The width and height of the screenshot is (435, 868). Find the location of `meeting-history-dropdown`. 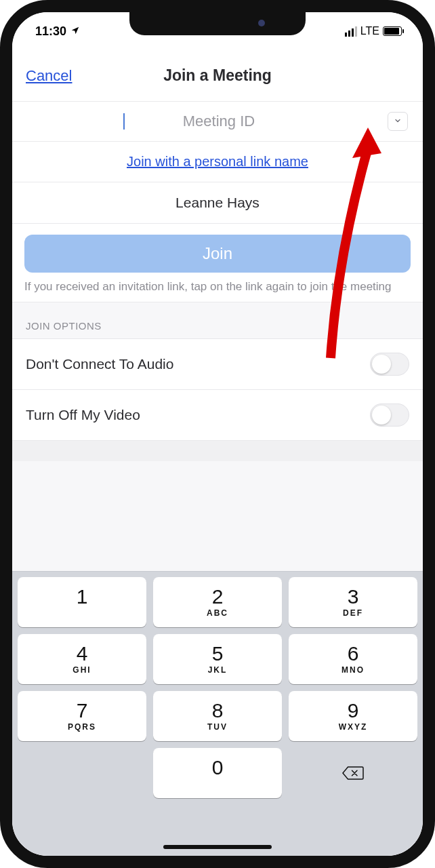

meeting-history-dropdown is located at coordinates (398, 121).